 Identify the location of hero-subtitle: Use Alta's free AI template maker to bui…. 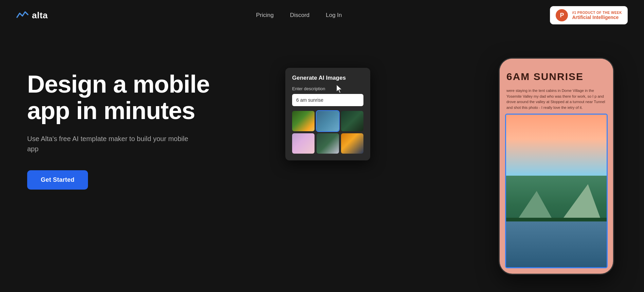
(109, 144).